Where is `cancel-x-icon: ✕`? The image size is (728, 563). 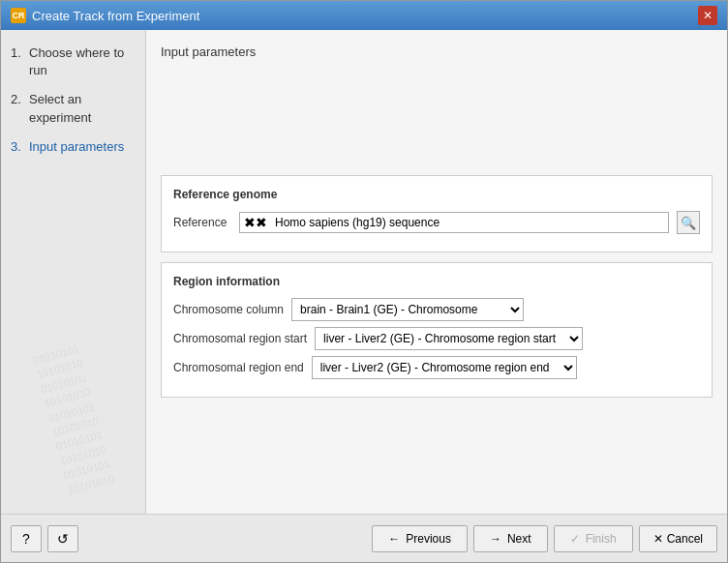 cancel-x-icon: ✕ is located at coordinates (658, 539).